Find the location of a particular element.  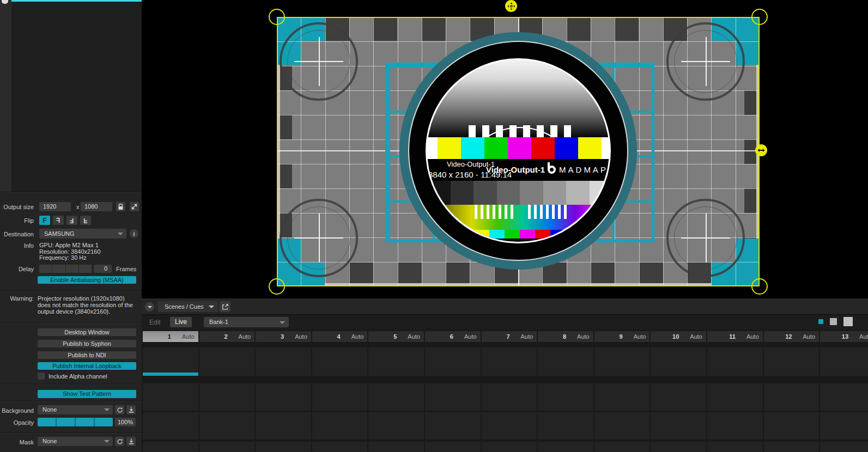

scene-column-header-4: 4Auto is located at coordinates (340, 337).